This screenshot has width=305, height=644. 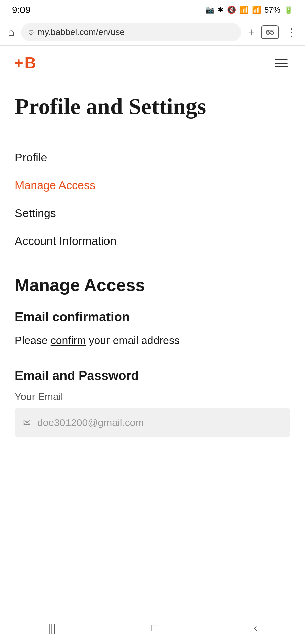 I want to click on nav-item-manage-access: Manage Access, so click(x=152, y=185).